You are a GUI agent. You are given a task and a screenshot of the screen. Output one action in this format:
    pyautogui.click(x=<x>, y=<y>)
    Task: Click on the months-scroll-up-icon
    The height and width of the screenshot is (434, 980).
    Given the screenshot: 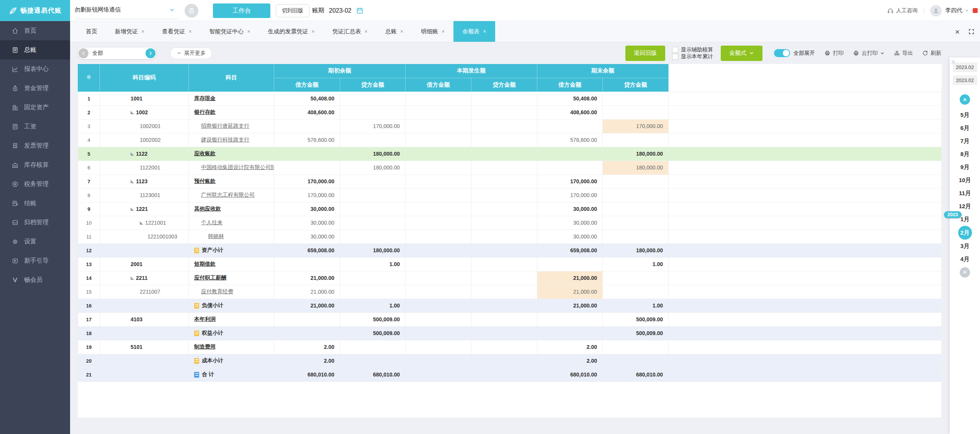 What is the action you would take?
    pyautogui.click(x=965, y=100)
    